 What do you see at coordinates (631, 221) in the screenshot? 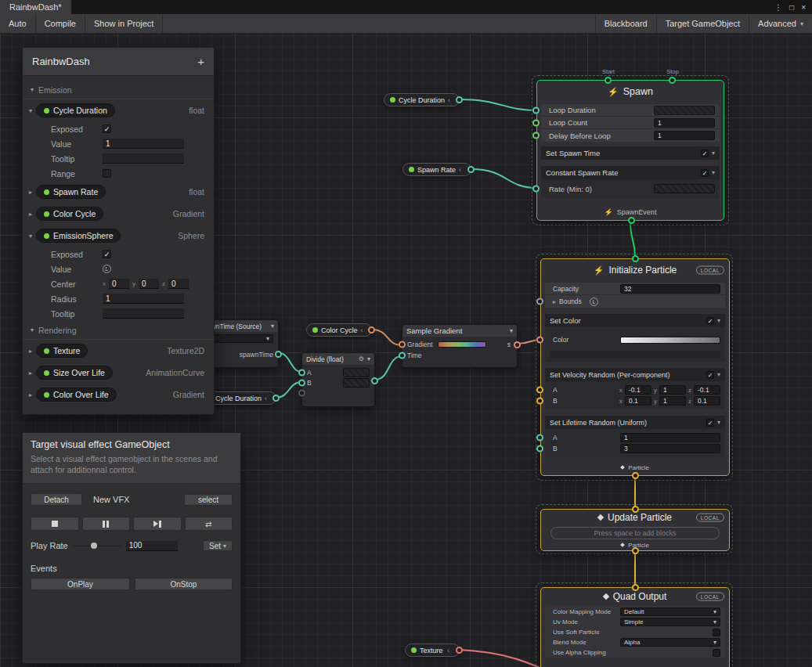
I see `spawnevent-out-port` at bounding box center [631, 221].